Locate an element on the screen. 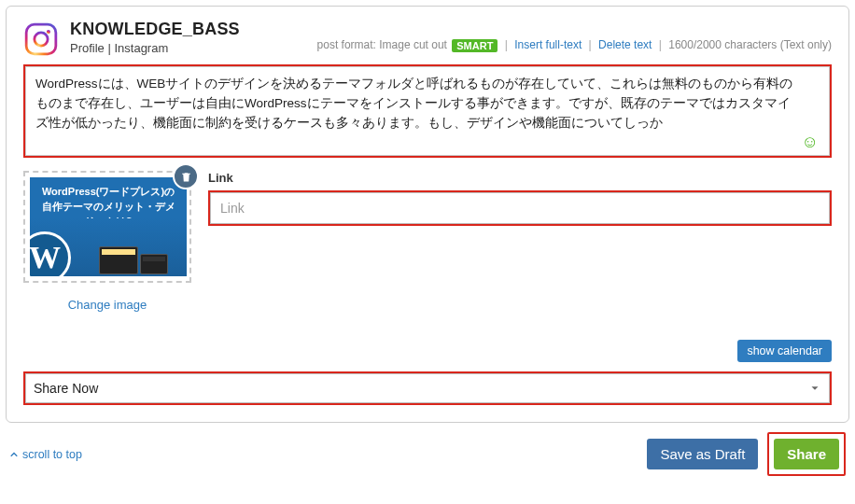 Image resolution: width=855 pixels, height=504 pixels. share-button: Share is located at coordinates (806, 454).